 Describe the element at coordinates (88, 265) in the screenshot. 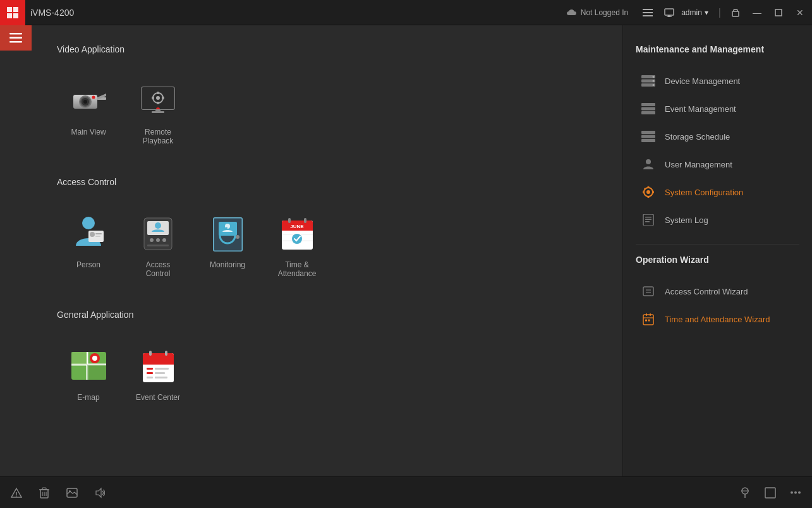

I see `person-label: Person` at that location.